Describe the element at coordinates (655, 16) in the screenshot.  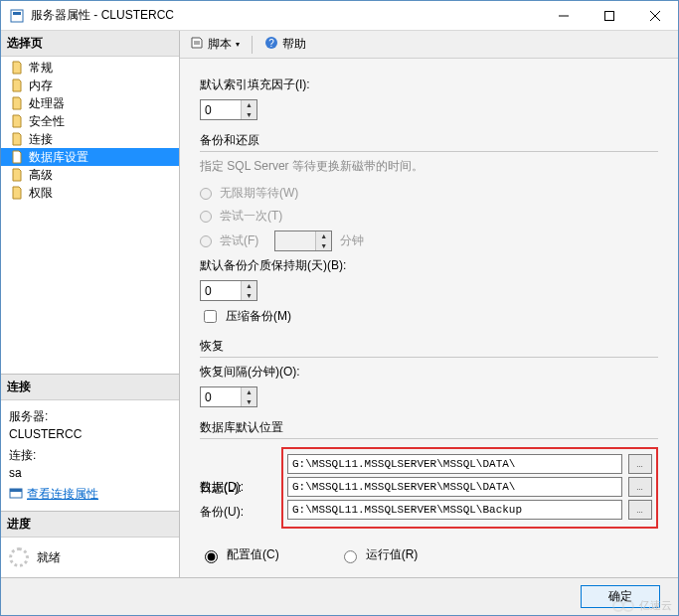
I see `close-button` at that location.